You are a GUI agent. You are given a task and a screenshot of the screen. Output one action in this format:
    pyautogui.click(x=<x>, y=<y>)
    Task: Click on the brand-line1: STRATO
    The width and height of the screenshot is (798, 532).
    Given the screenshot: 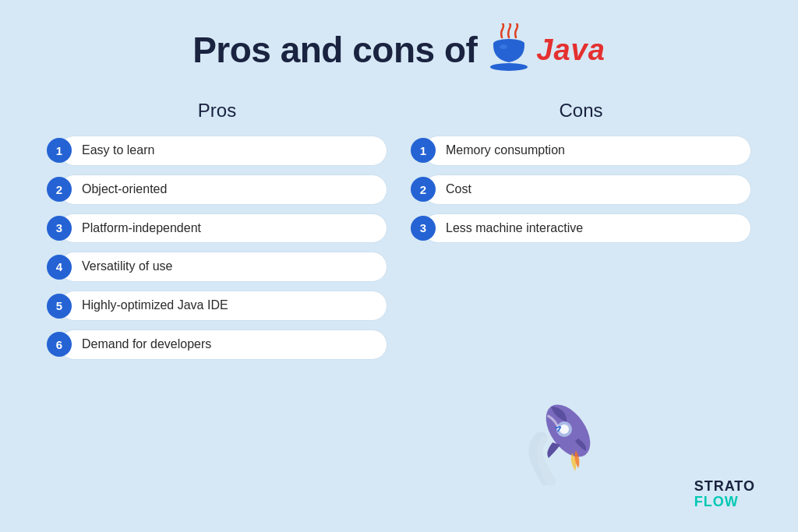 What is the action you would take?
    pyautogui.click(x=725, y=486)
    